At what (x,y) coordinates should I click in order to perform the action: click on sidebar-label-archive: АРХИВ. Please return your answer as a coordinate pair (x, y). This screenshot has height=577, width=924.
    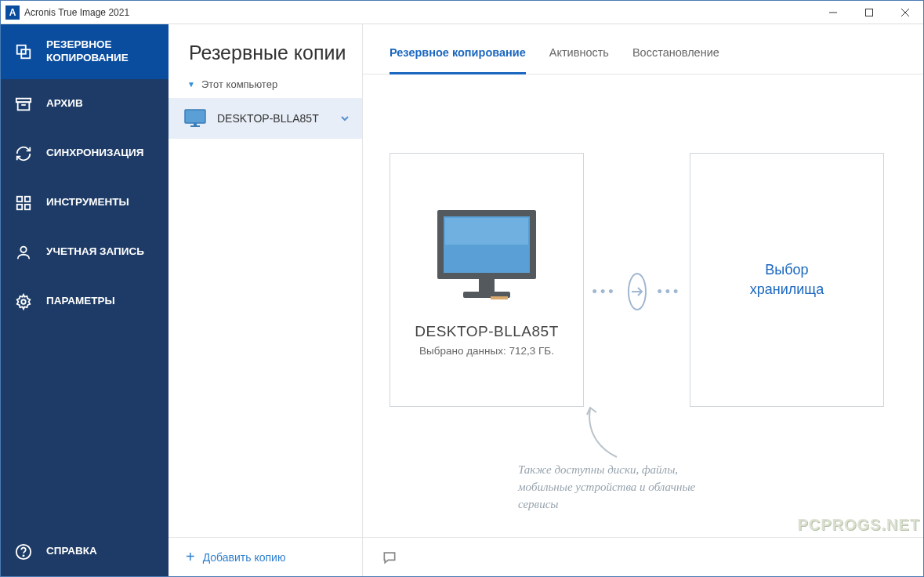
    Looking at the image, I should click on (64, 103).